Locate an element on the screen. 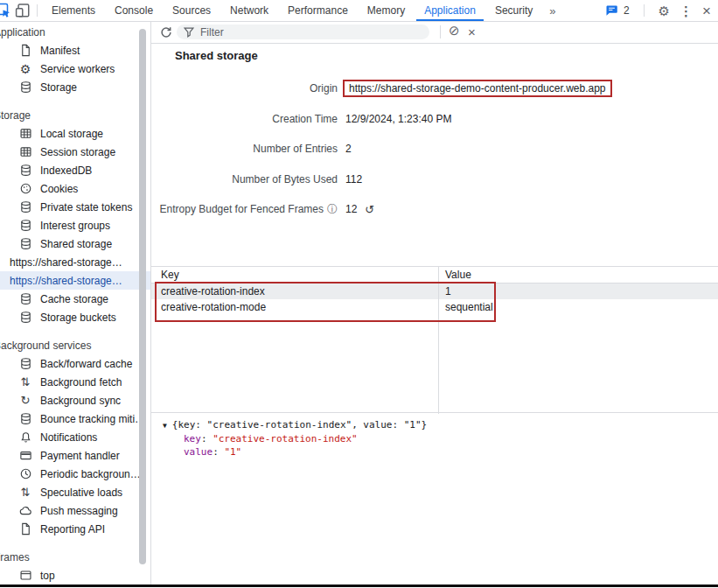 The width and height of the screenshot is (718, 588). cell-key: creative-rotation-mode is located at coordinates (295, 307).